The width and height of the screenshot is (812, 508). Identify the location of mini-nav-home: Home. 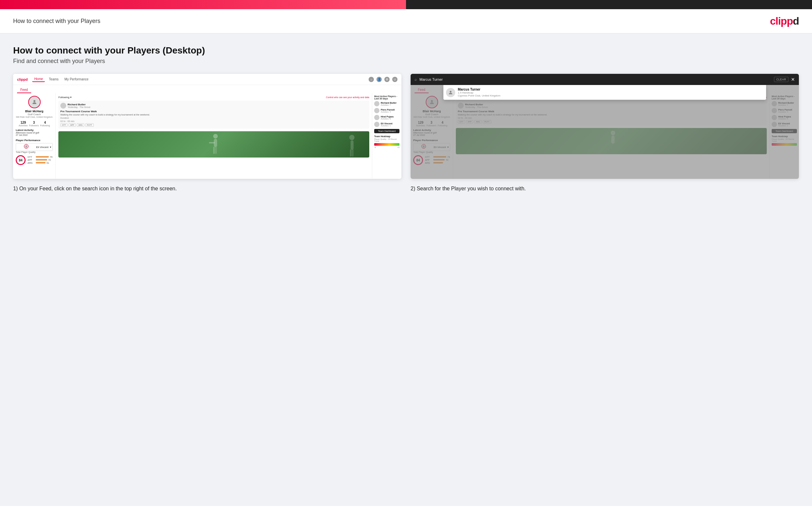
(39, 79).